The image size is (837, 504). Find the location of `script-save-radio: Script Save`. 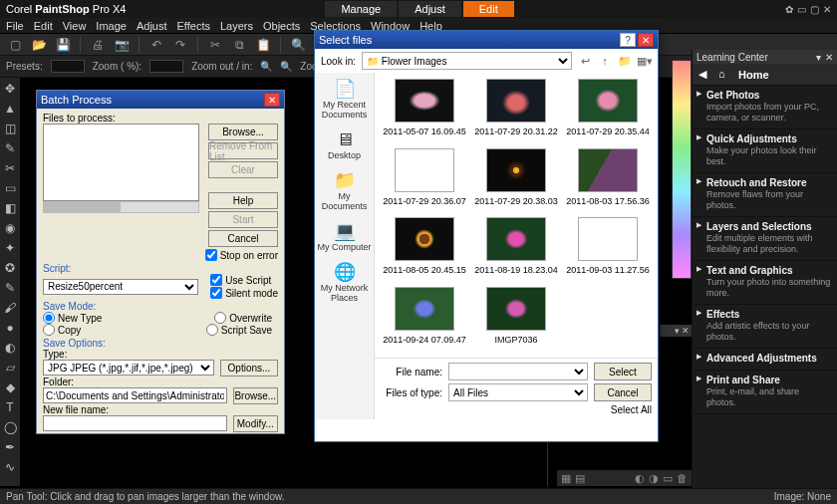

script-save-radio: Script Save is located at coordinates (239, 330).